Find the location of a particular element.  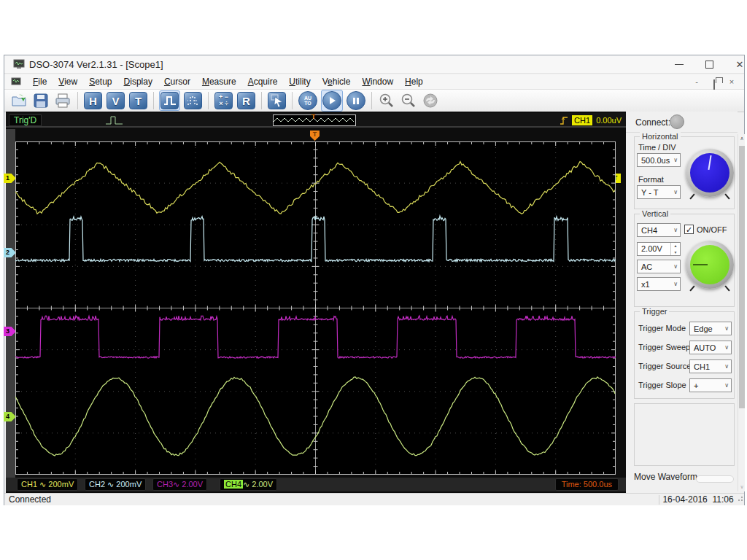

trigger-source-select: CH1∨ is located at coordinates (711, 366).